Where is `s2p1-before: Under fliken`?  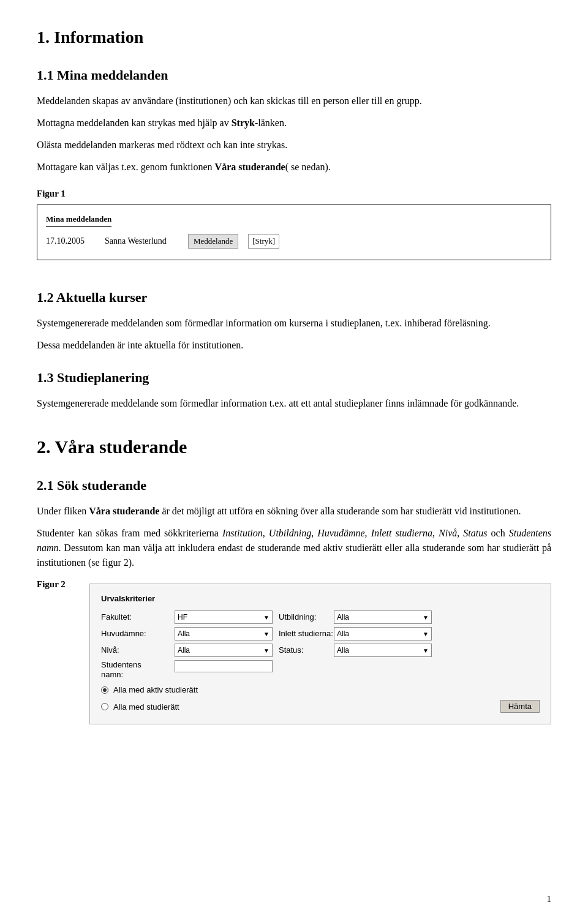
s2p1-before: Under fliken is located at coordinates (62, 511).